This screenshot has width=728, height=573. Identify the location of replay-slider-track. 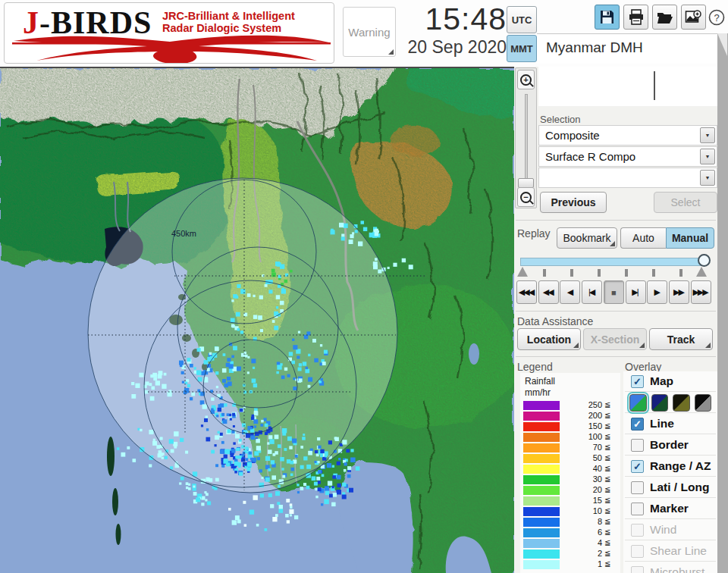
(613, 262).